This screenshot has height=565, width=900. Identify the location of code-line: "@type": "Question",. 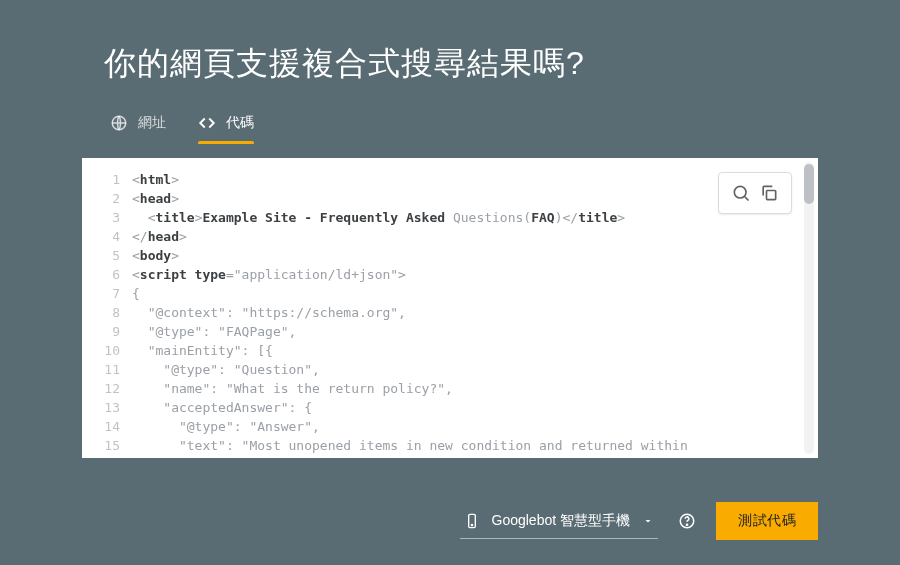
(475, 370).